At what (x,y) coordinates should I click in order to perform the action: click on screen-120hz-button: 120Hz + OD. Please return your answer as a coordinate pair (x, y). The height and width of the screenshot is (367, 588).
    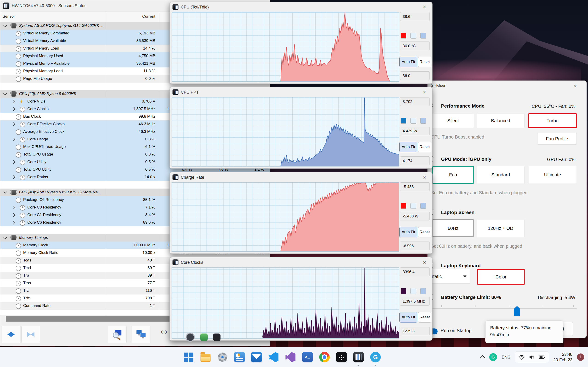
    Looking at the image, I should click on (501, 228).